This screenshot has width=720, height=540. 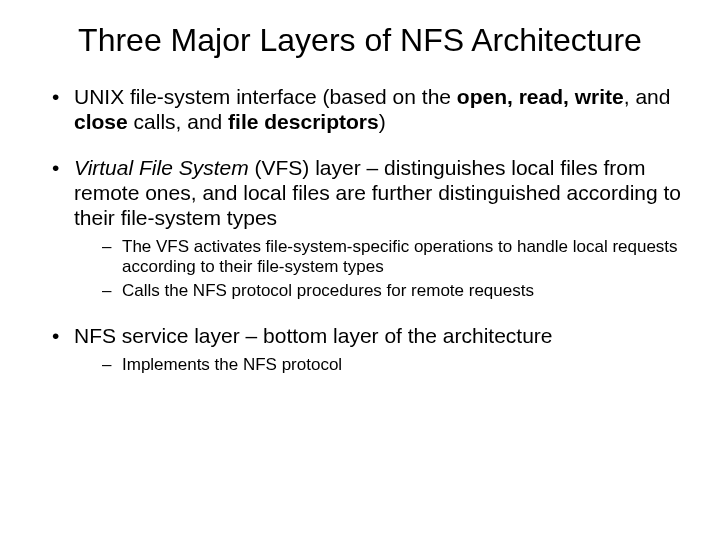 I want to click on bullet-text: UNIX file-system interface (based on the…, so click(x=372, y=109).